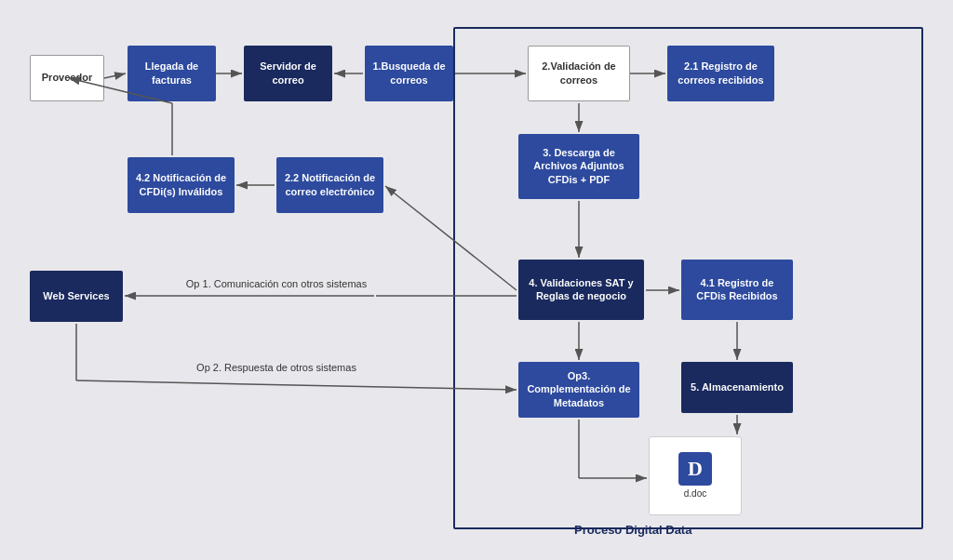 The width and height of the screenshot is (953, 560). What do you see at coordinates (181, 185) in the screenshot?
I see `box-notif42: 4.2 Notificación de CFDi(s) Inválidos` at bounding box center [181, 185].